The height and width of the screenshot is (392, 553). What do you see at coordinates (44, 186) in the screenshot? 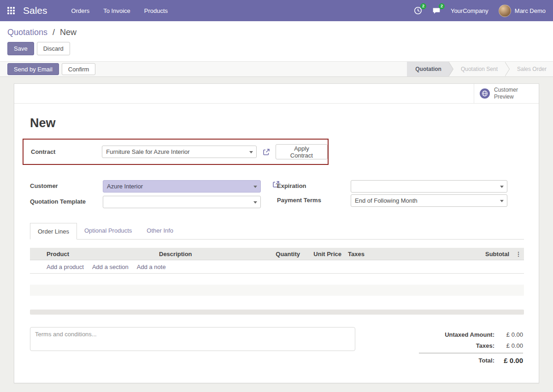
I see `customer-label: Customer` at bounding box center [44, 186].